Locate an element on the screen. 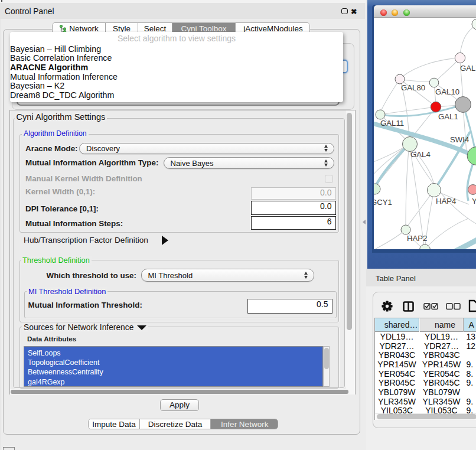 The image size is (476, 450). svg-text: GAL7 is located at coordinates (468, 69).